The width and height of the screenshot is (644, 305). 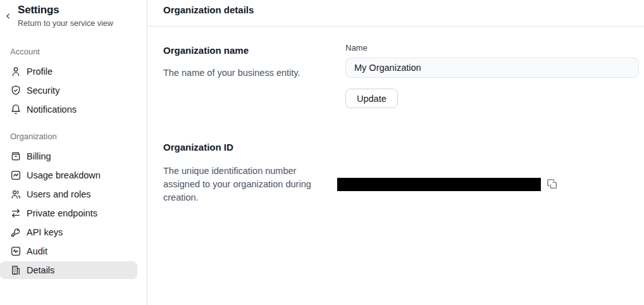 I want to click on sidebar-item-usage-breakdown: Usage breakdown, so click(x=68, y=175).